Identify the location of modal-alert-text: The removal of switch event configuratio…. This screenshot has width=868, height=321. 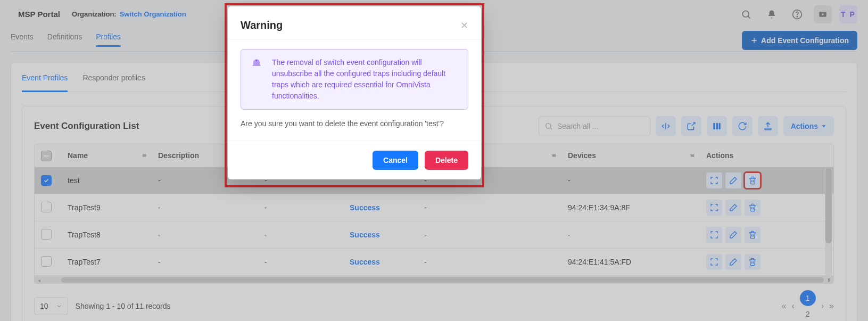
(366, 79).